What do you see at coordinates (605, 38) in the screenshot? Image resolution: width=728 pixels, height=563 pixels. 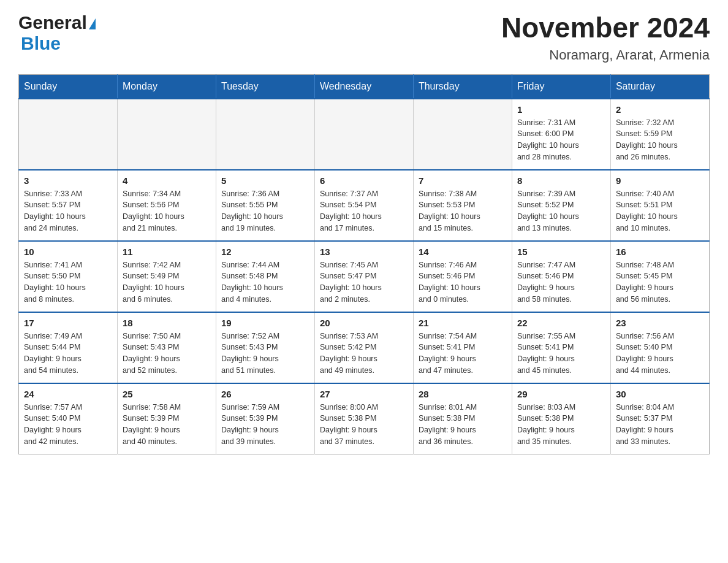 I see `title-section: November 2024 Noramarg, Ararat, Armenia` at bounding box center [605, 38].